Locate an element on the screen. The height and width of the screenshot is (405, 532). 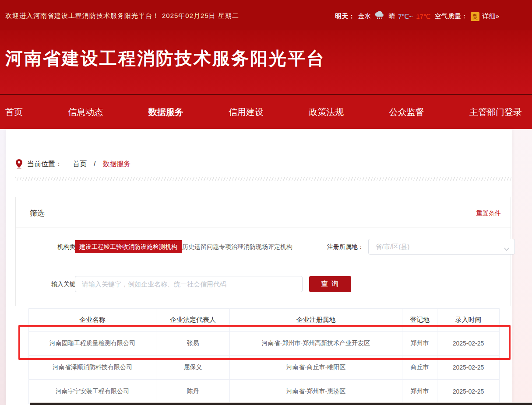
cell-company-name: 河南省泽顺消防科技有限公司 is located at coordinates (93, 367).